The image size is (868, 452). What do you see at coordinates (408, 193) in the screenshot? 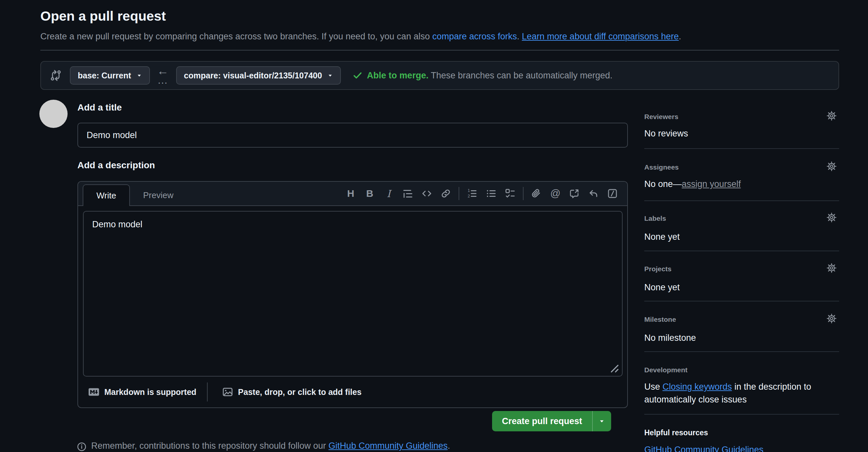
I see `quote-icon` at bounding box center [408, 193].